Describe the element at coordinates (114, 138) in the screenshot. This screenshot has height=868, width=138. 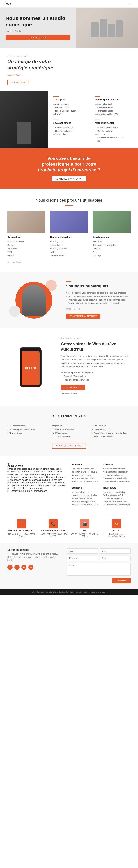
I see `list-item: Propriété Commission en achat` at that location.